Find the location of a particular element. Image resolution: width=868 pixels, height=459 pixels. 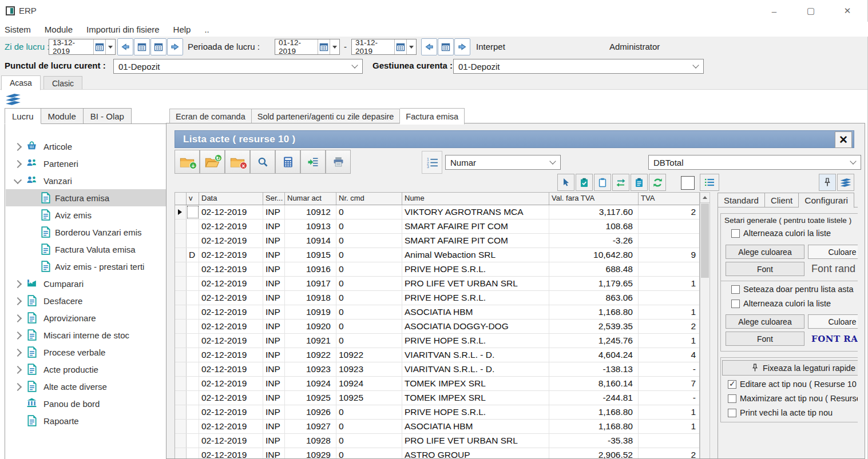

tree-item-factura-emisa: Factura emisa is located at coordinates (86, 198).